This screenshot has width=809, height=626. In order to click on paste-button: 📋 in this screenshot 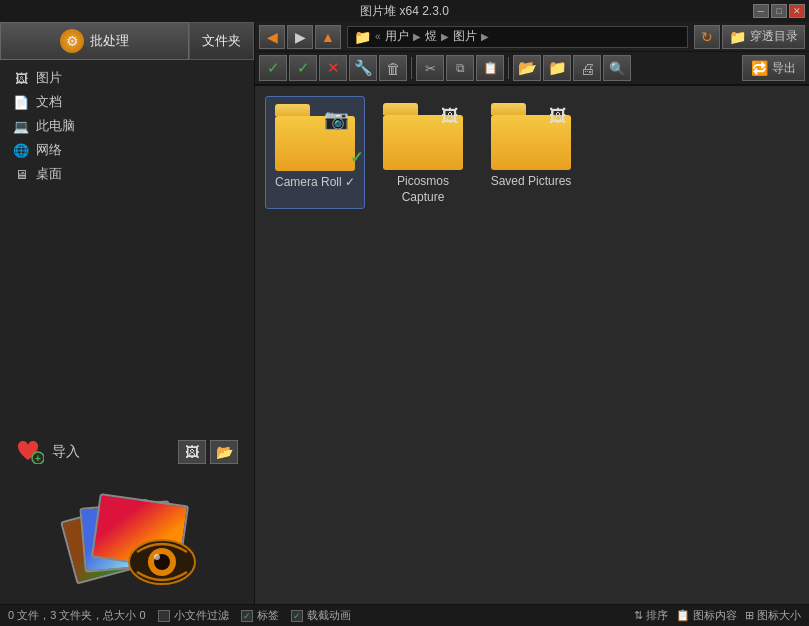, I will do `click(490, 68)`.